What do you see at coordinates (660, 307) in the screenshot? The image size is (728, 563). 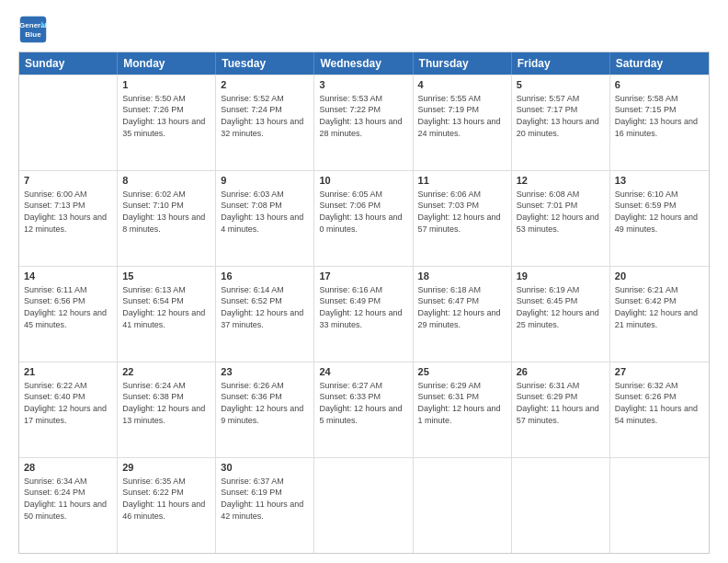 I see `day-info: Sunrise: 6:21 AMSunset: 6:42 PMDaylight:…` at bounding box center [660, 307].